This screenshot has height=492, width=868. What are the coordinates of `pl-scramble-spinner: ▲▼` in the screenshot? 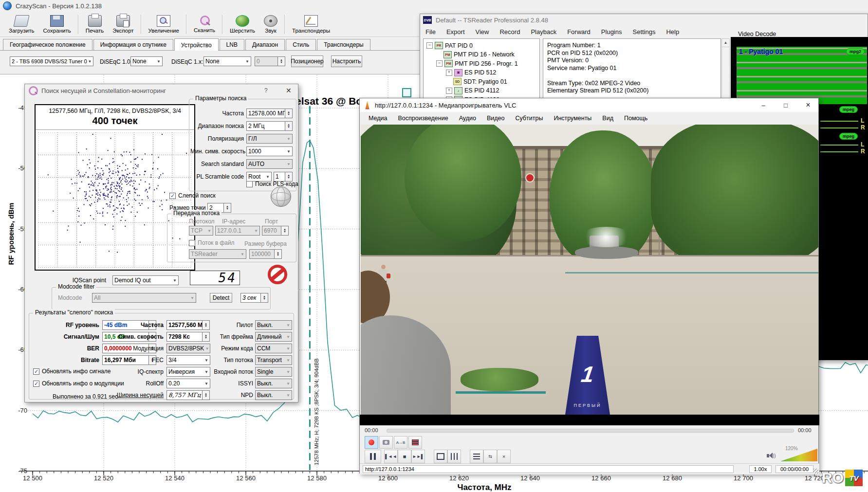 It's located at (289, 177).